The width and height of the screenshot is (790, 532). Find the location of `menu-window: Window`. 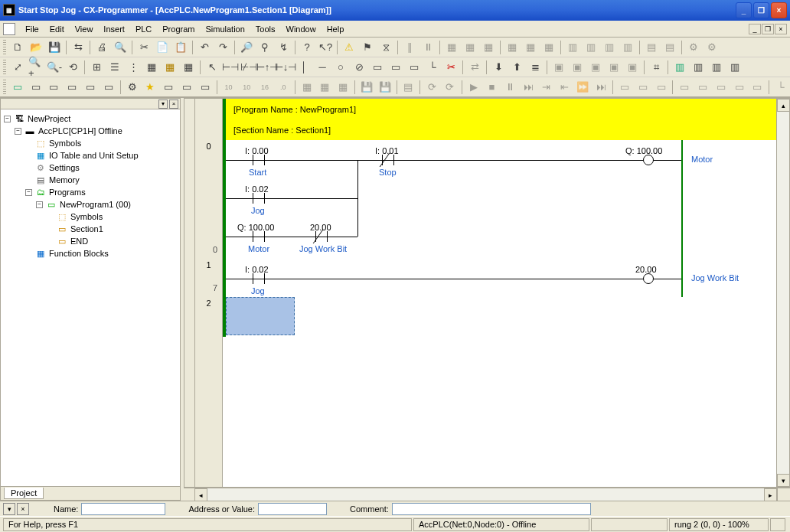

menu-window: Window is located at coordinates (302, 29).